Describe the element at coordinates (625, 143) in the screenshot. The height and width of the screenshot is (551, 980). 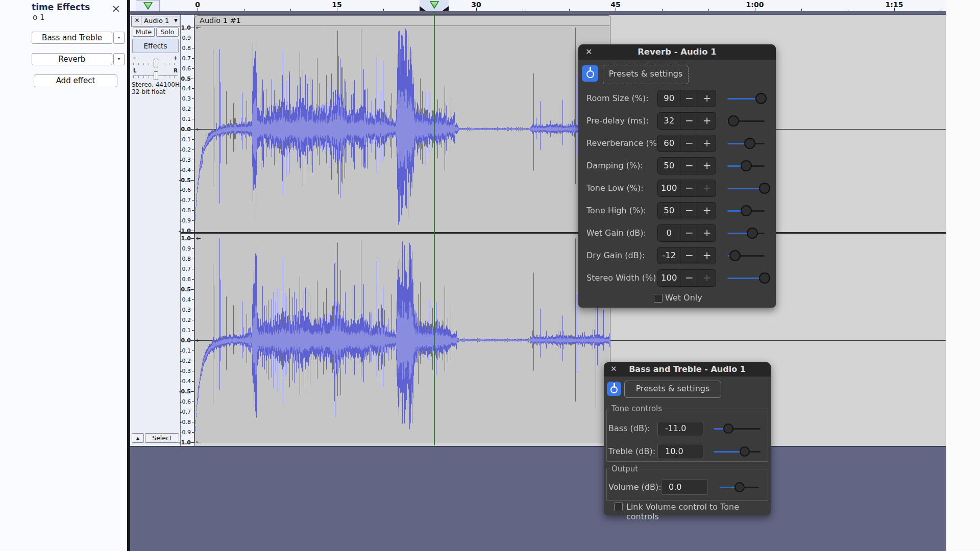
I see `param-label: Reverberance (%):` at that location.